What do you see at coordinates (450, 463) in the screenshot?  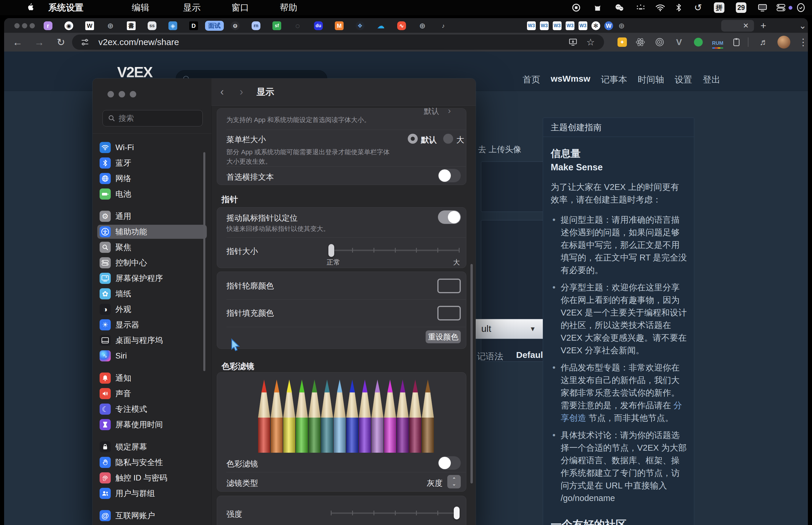 I see `color-filter-toggle` at bounding box center [450, 463].